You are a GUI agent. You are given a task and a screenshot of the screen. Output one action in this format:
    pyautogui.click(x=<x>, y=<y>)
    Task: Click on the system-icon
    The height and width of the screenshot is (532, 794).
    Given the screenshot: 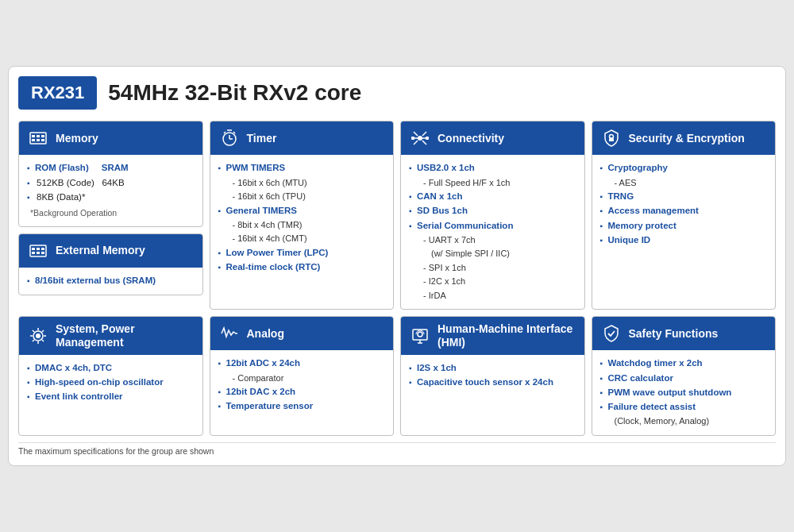 What is the action you would take?
    pyautogui.click(x=38, y=336)
    